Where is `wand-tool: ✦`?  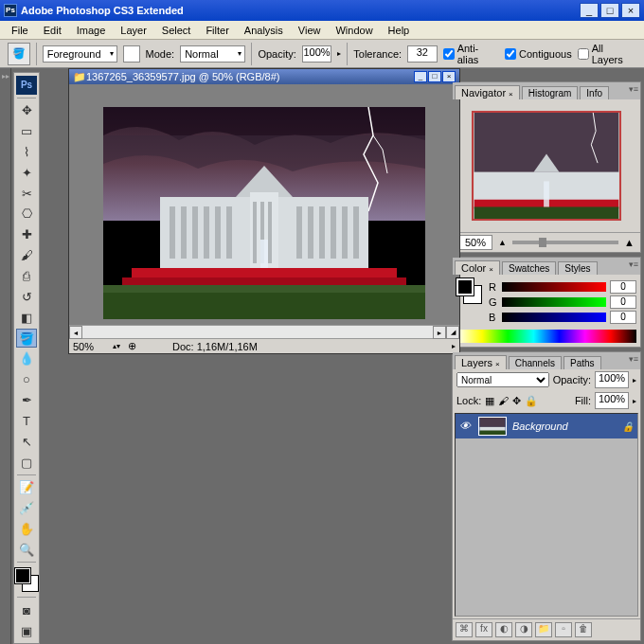
wand-tool: ✦ is located at coordinates (27, 172).